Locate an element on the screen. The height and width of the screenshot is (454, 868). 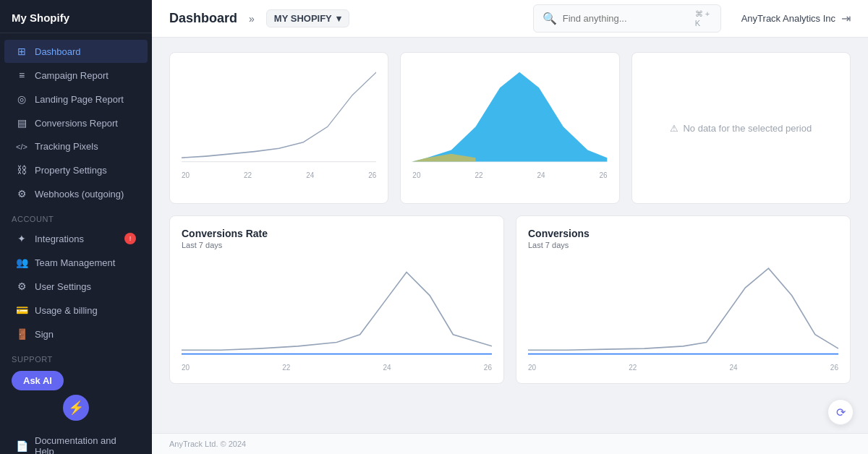
sidebar-item-user-settings: ⚙ User Settings is located at coordinates (76, 286).